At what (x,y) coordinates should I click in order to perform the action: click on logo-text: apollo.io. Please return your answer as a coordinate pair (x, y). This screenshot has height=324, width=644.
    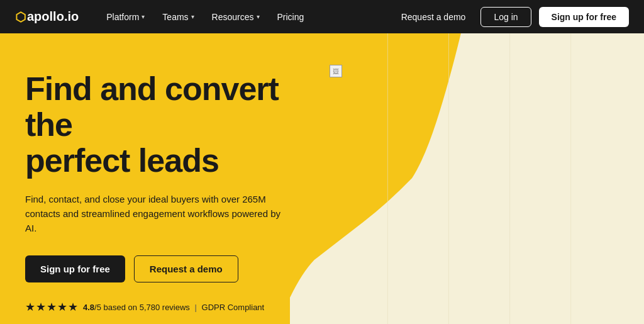
    Looking at the image, I should click on (53, 16).